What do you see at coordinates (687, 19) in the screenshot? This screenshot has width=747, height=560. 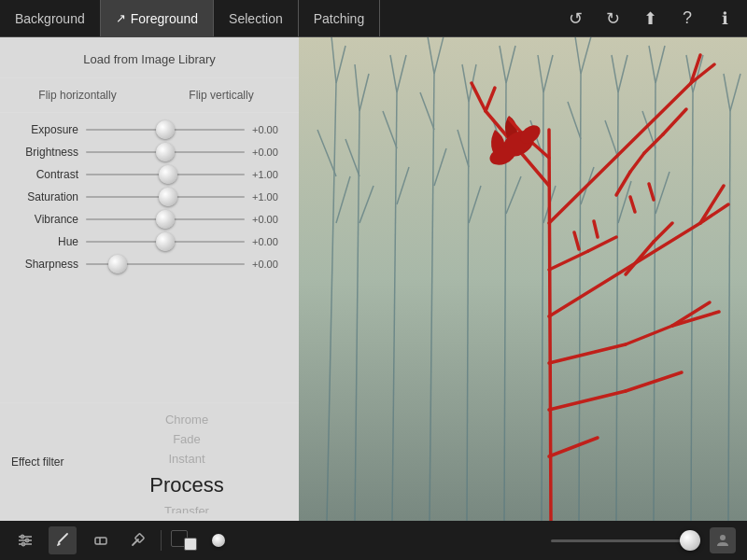 I see `help-button: ?` at bounding box center [687, 19].